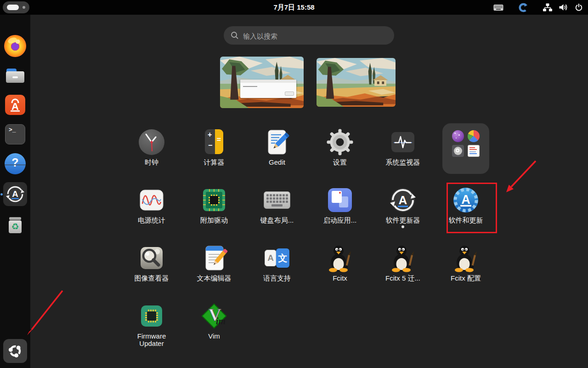 The height and width of the screenshot is (368, 588). What do you see at coordinates (340, 151) in the screenshot?
I see `app-settings: 设置` at bounding box center [340, 151].